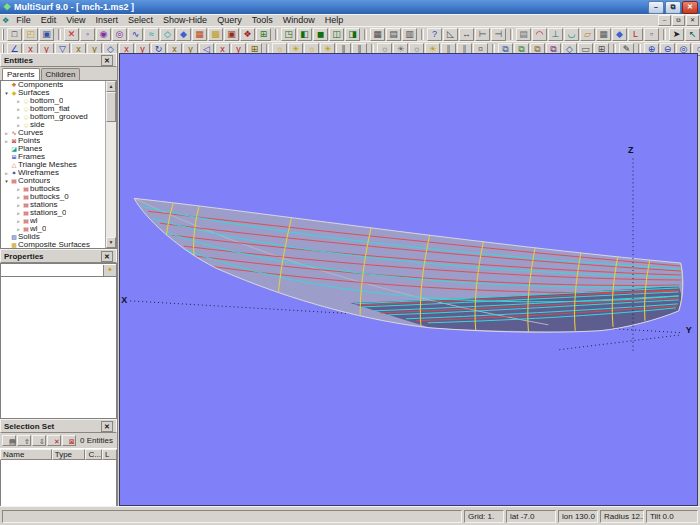 Image resolution: width=700 pixels, height=525 pixels. Describe the element at coordinates (110, 164) in the screenshot. I see `entities-scrollbar: ▲ ▼` at that location.